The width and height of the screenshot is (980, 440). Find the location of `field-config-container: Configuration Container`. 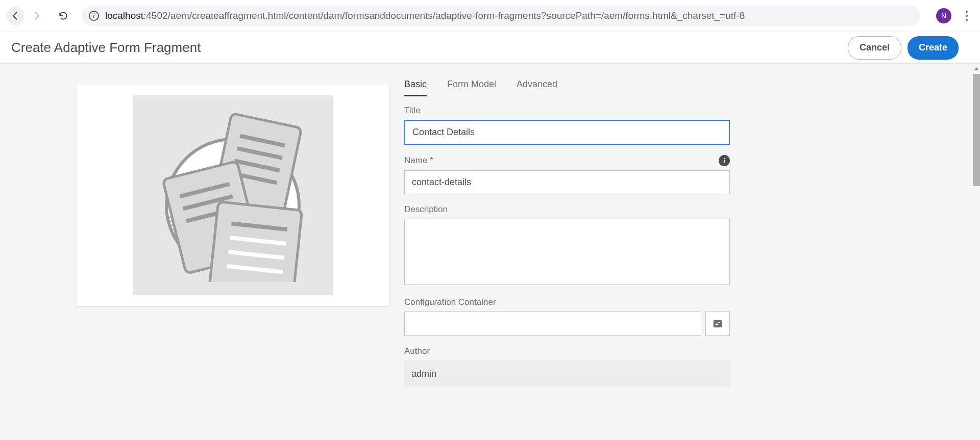

field-config-container: Configuration Container is located at coordinates (567, 317).